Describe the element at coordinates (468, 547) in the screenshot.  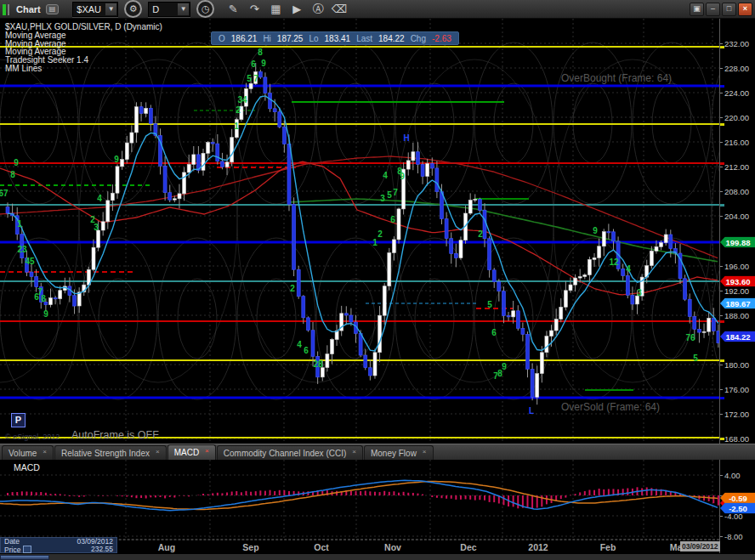
I see `month-label: Dec` at that location.